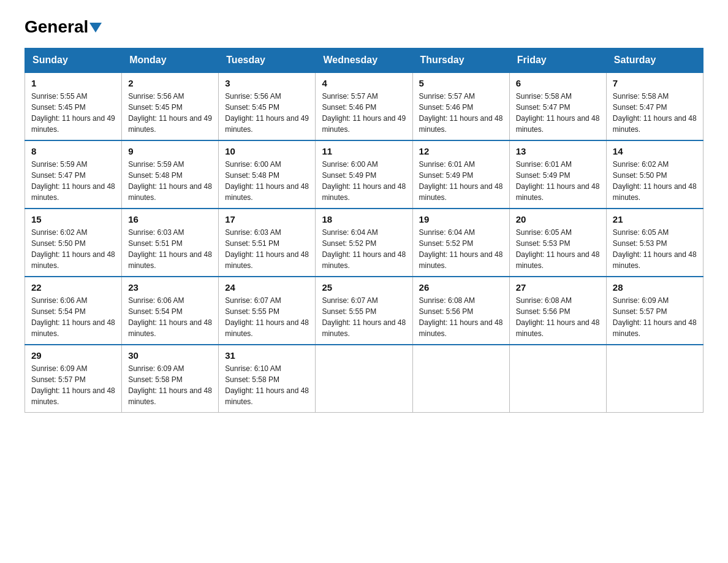 Image resolution: width=728 pixels, height=563 pixels. Describe the element at coordinates (74, 379) in the screenshot. I see `calendar-cell: 29 Sunrise: 6:09 AM Sunset: 5:57 PM Dayl…` at that location.